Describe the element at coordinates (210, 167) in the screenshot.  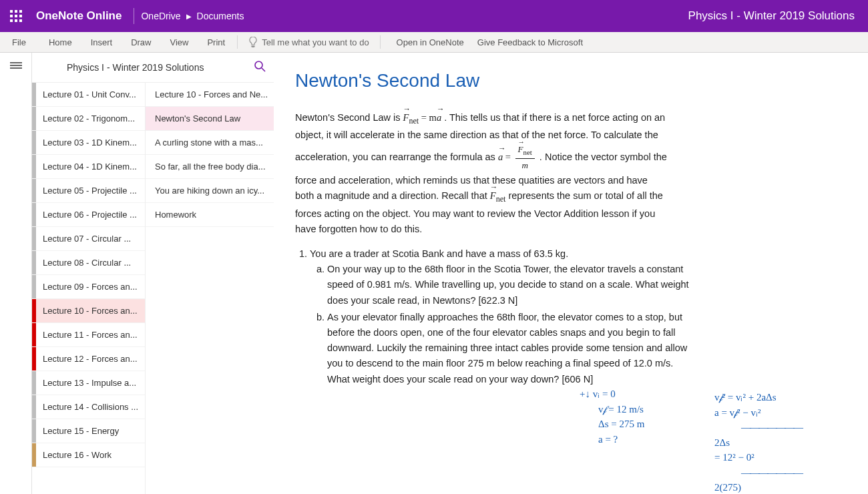
I see `page-item: So far, all the free body dia...` at that location.